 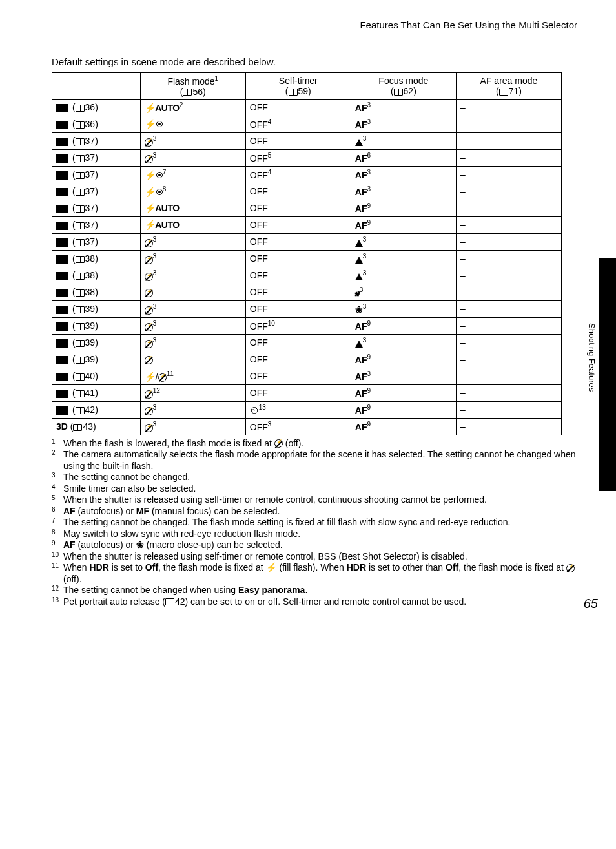 What do you see at coordinates (62, 411) in the screenshot?
I see `scene-pet-icon` at bounding box center [62, 411].